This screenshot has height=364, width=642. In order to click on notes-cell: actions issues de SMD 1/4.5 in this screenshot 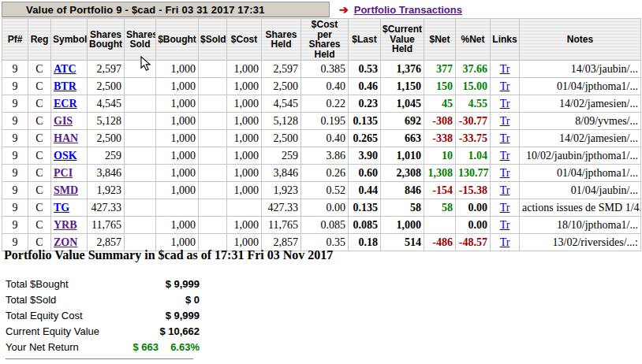, I will do `click(580, 208)`.